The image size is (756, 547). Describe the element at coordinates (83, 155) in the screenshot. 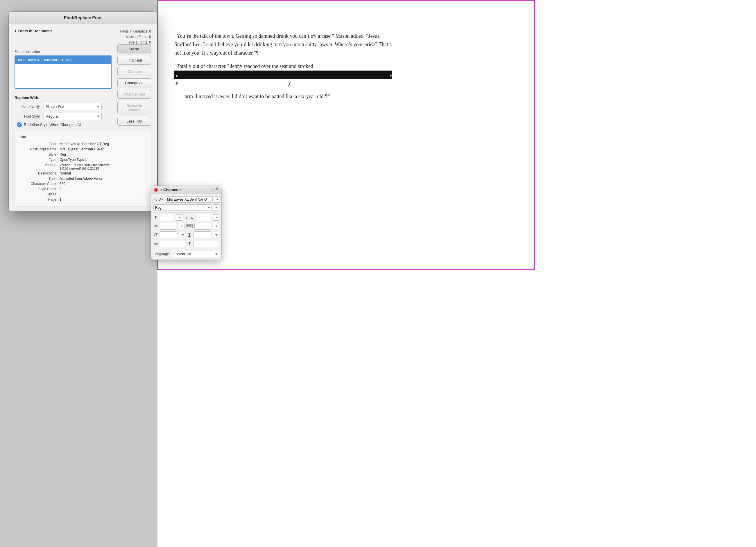

I see `info-style-row: Style: Reg` at that location.